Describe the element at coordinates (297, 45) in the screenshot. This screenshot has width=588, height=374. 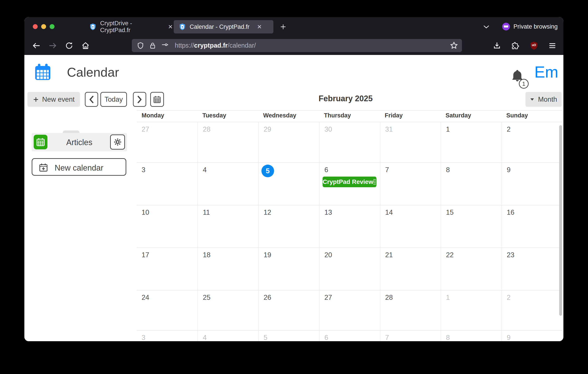
I see `url-bar: https://cryptpad.fr/calendar/` at that location.